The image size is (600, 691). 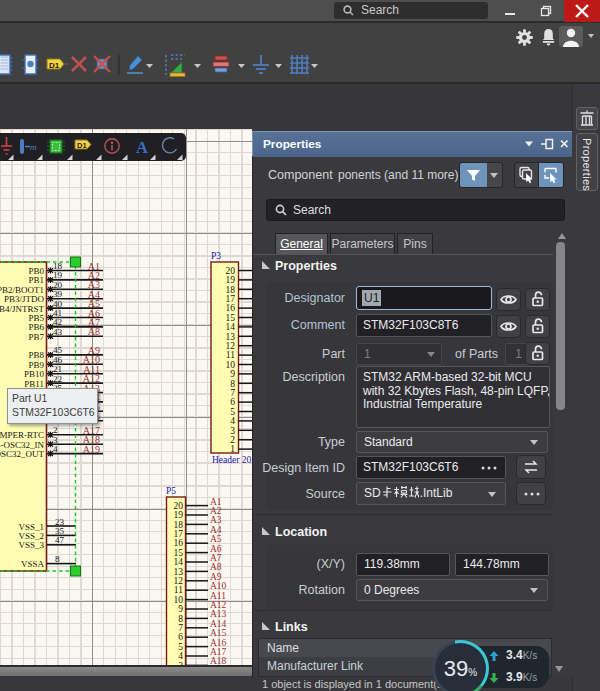 What do you see at coordinates (142, 148) in the screenshot?
I see `svg-text: A` at bounding box center [142, 148].